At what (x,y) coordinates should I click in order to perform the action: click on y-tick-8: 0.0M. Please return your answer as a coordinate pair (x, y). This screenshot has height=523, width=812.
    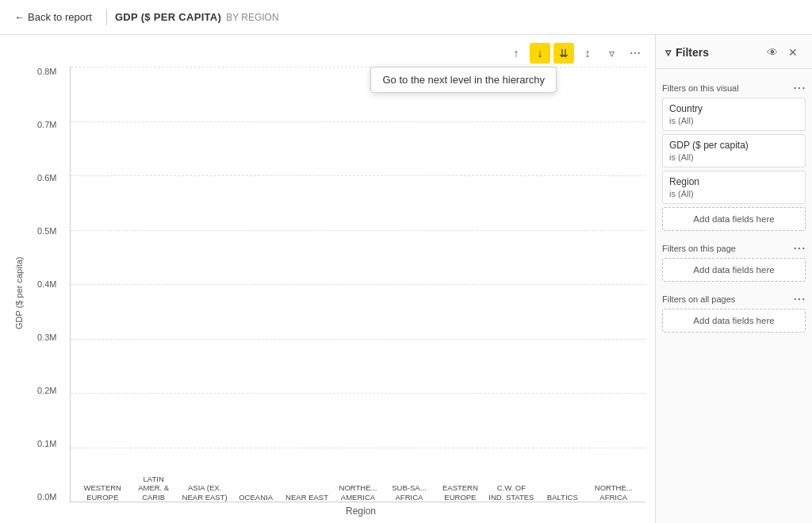
    Looking at the image, I should click on (47, 497).